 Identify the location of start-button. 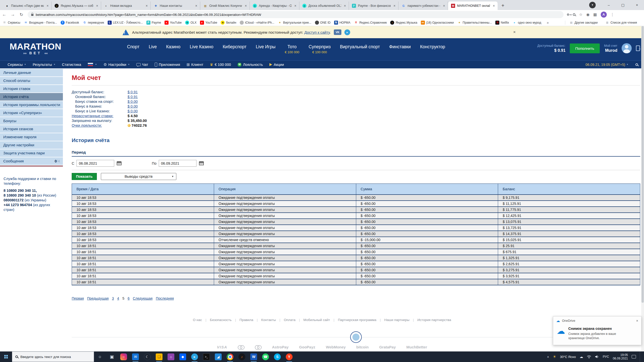
(6, 357).